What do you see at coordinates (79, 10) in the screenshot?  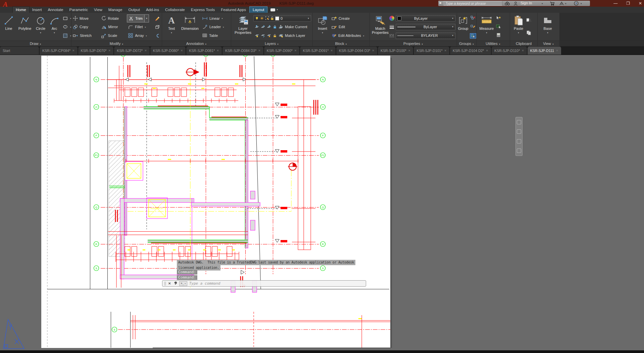 I see `tab-parametric: Parametric` at bounding box center [79, 10].